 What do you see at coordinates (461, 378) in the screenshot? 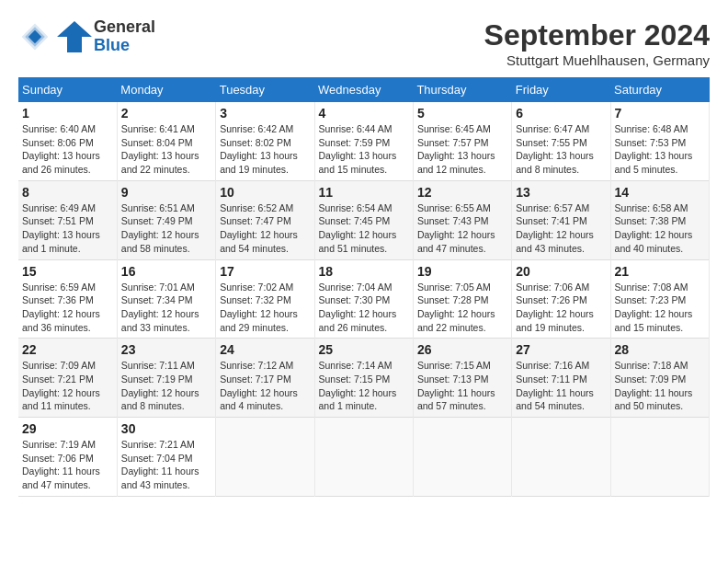
I see `calendar-cell: 26 Sunrise: 7:15 AMSunset: 7:13 PMDaylig…` at bounding box center [461, 378].